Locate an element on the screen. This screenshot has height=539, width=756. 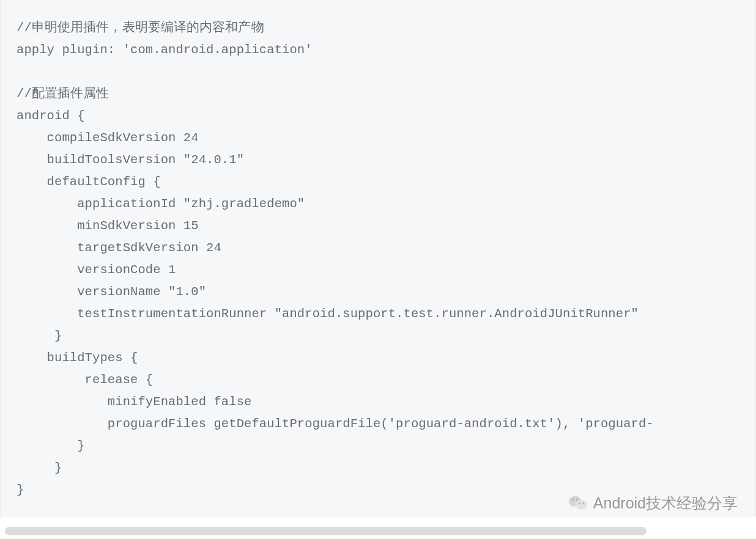
wechat-icon is located at coordinates (578, 503).